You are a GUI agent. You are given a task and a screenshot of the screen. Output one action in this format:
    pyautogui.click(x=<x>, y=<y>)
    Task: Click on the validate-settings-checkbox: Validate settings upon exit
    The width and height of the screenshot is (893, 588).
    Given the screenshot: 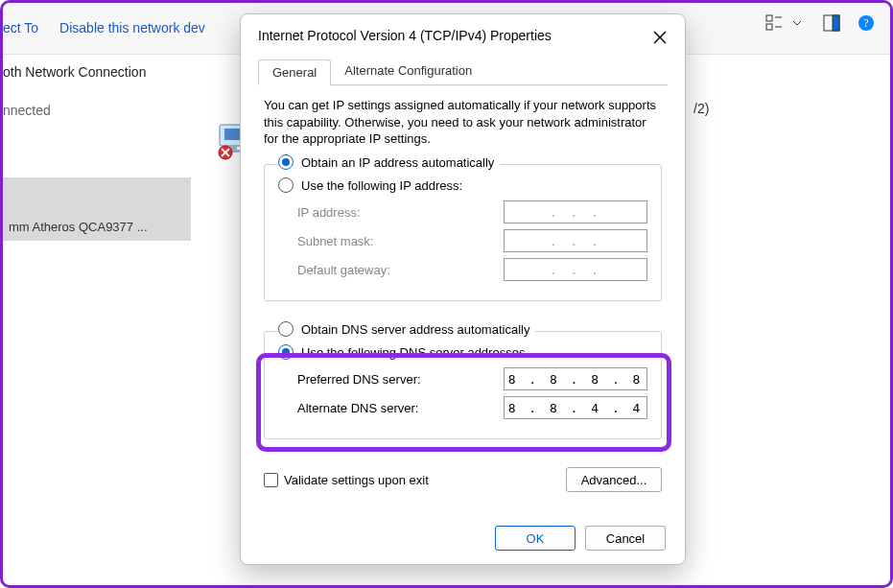 What is the action you would take?
    pyautogui.click(x=346, y=480)
    